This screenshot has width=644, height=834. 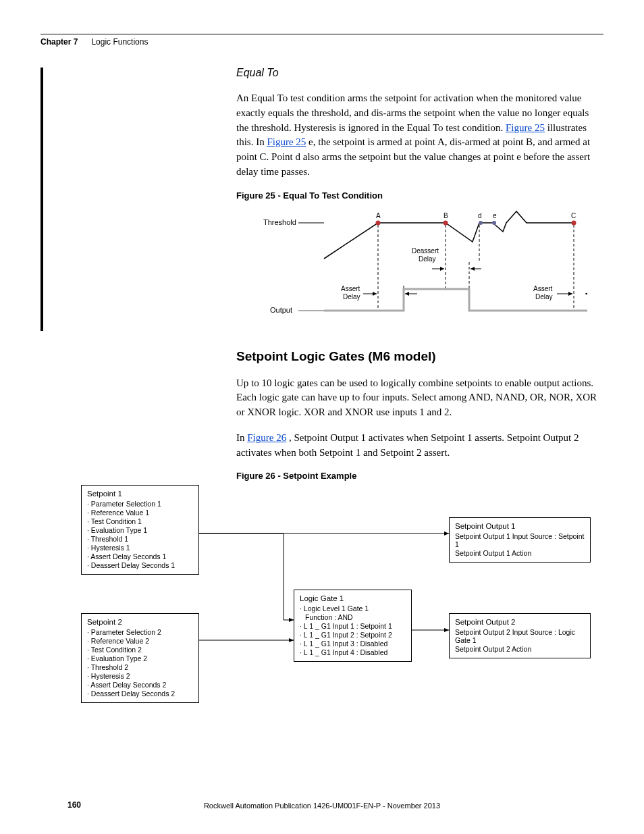 What do you see at coordinates (420, 73) in the screenshot?
I see `equal-to-heading: Equal To` at bounding box center [420, 73].